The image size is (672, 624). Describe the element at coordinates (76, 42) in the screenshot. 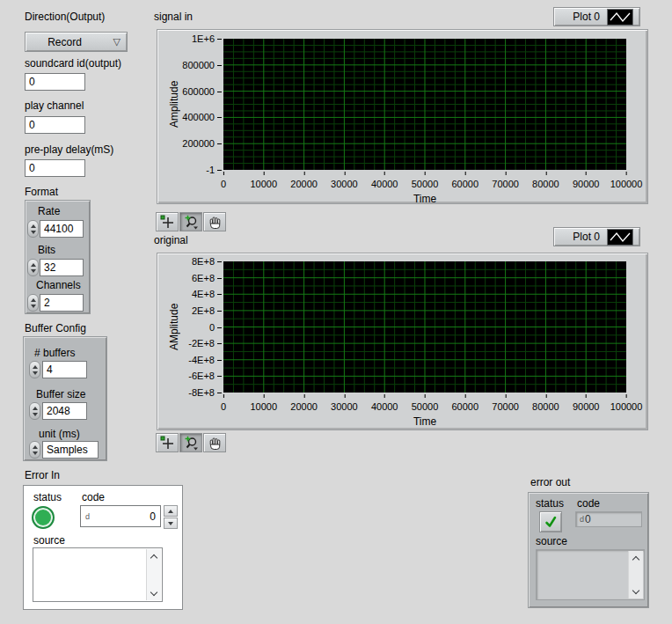

I see `direction-value: Record` at that location.